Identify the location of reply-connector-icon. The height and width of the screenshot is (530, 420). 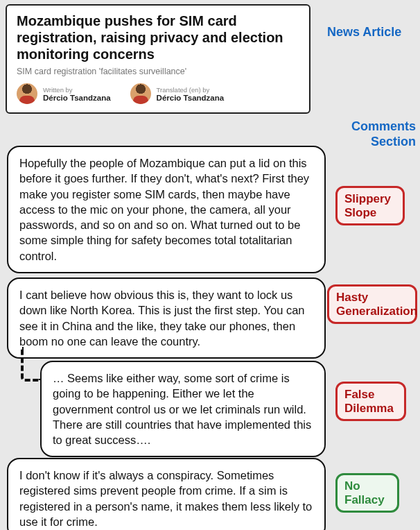
(31, 364).